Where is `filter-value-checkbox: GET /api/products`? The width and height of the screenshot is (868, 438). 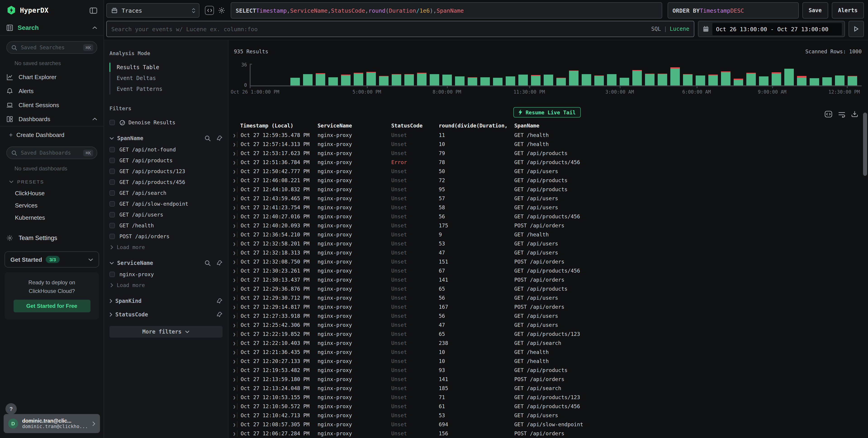
filter-value-checkbox: GET /api/products is located at coordinates (166, 161).